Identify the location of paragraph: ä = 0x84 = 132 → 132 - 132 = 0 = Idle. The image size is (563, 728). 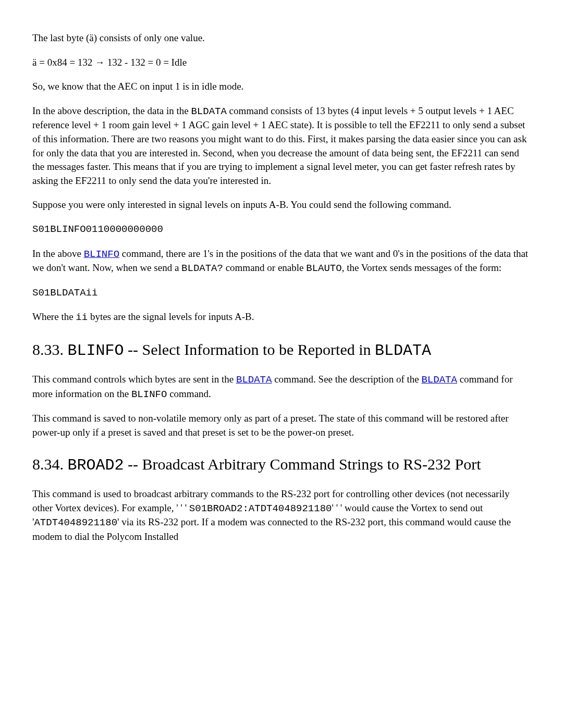
(282, 63).